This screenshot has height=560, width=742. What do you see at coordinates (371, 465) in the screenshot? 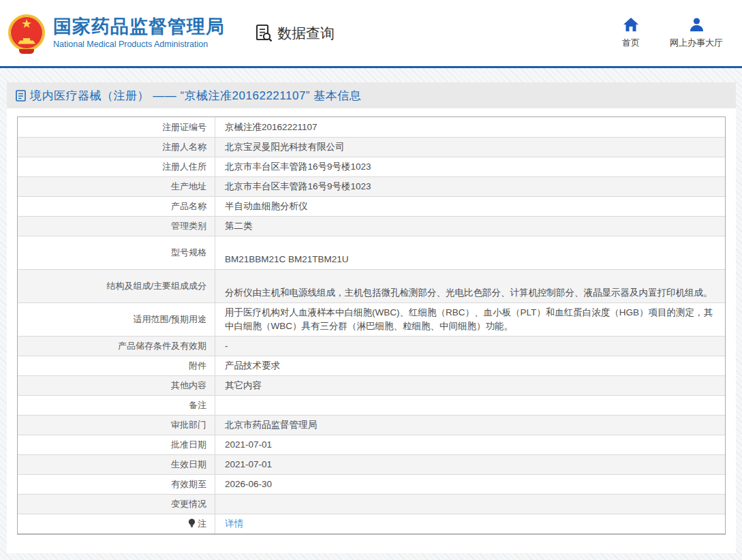
I see `table-row: 生效日期2021-07-01` at bounding box center [371, 465].